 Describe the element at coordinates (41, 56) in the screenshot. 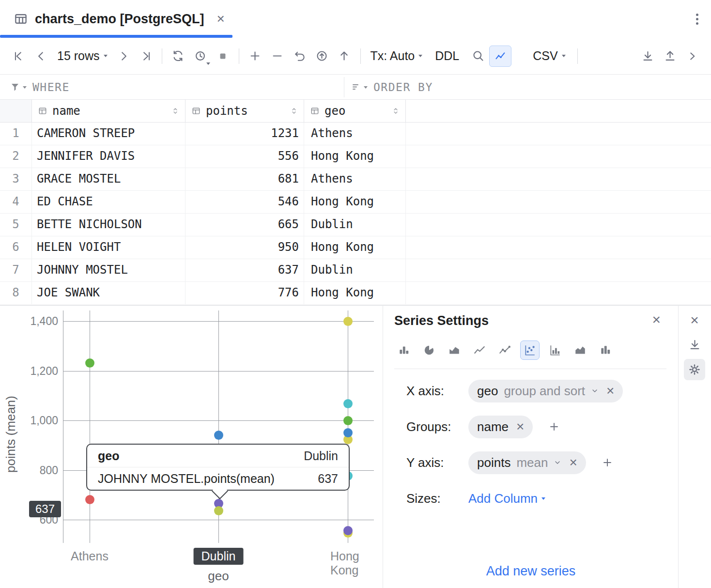

I see `previous-page-button` at that location.